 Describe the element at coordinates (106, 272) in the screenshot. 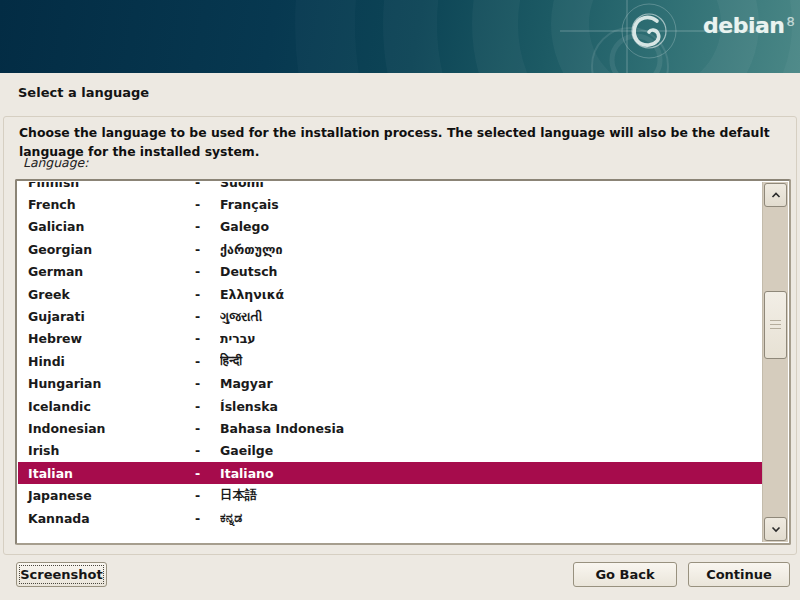

I see `language-english: German` at that location.